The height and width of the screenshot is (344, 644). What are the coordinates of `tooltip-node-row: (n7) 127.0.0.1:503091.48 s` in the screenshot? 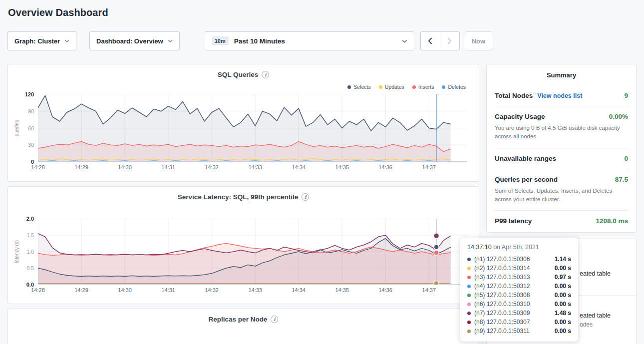 It's located at (519, 313).